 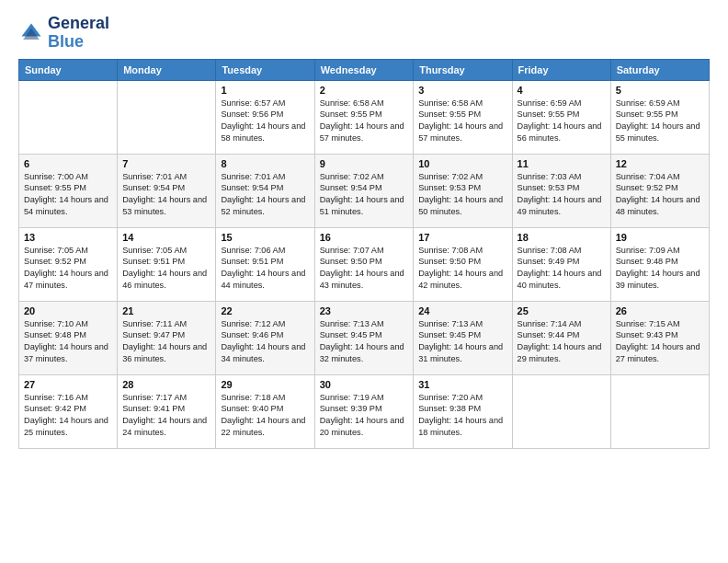 I want to click on day-of-week-header: Wednesday, so click(x=364, y=70).